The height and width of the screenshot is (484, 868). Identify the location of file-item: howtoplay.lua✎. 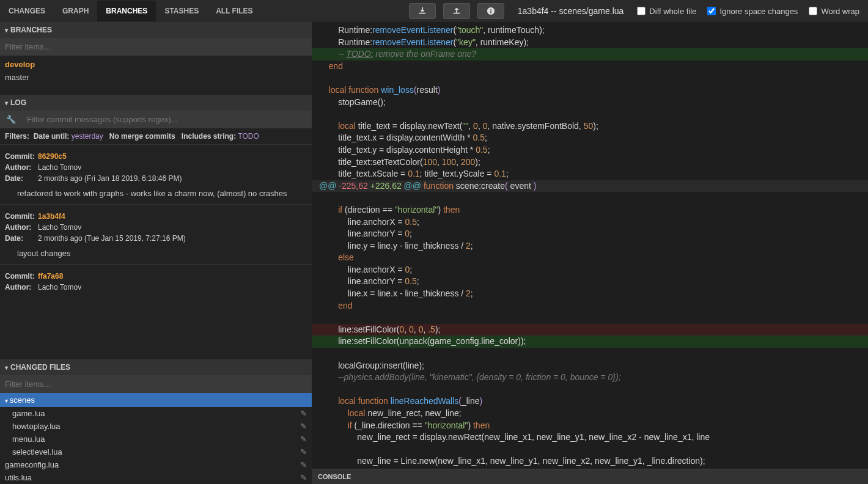
(156, 427).